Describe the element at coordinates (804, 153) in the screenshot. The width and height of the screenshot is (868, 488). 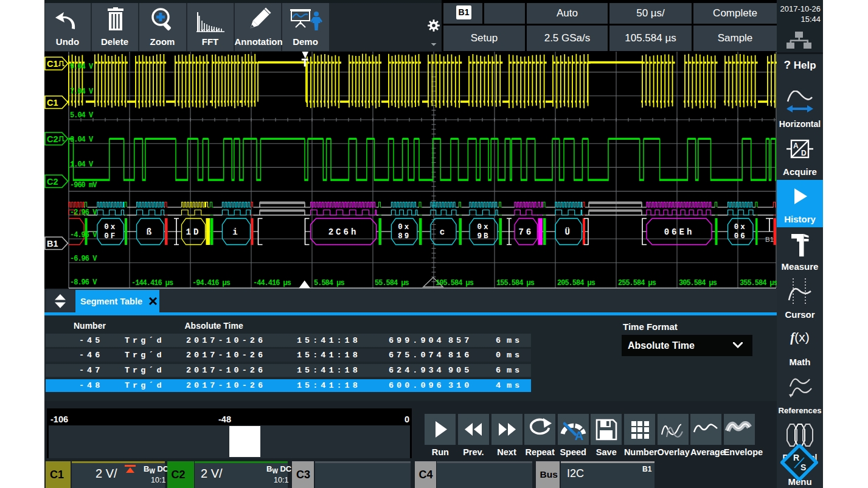
I see `svg-text: D` at that location.